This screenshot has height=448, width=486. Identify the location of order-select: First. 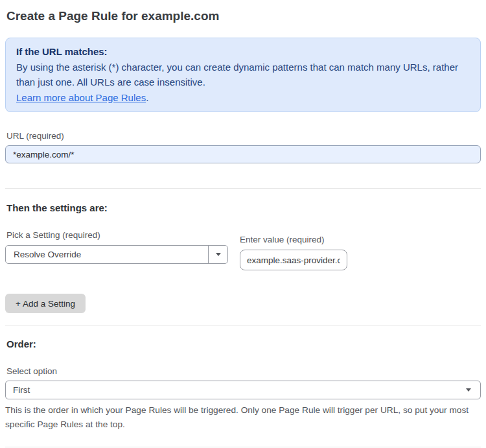
(243, 390).